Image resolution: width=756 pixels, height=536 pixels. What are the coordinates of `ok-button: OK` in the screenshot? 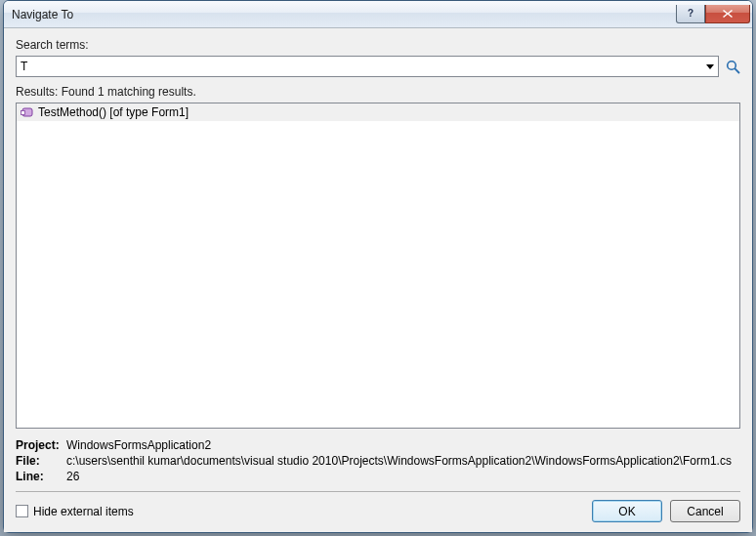 It's located at (627, 512).